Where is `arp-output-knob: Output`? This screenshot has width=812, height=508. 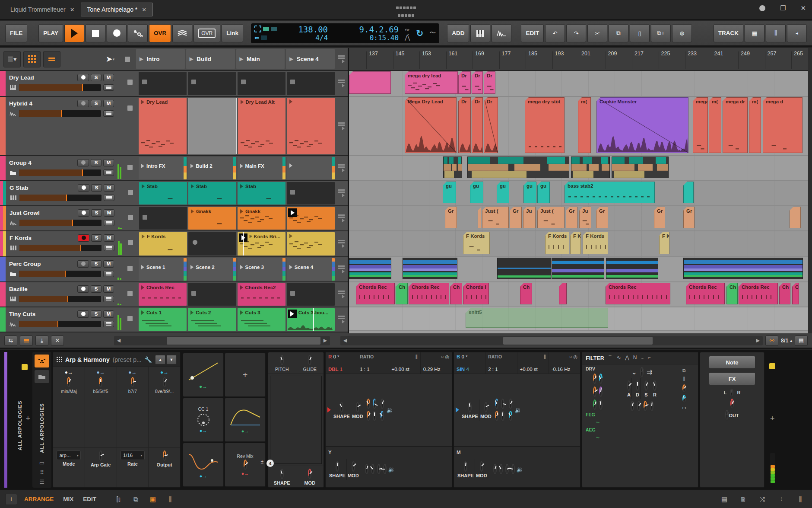
arp-output-knob: Output is located at coordinates (164, 468).